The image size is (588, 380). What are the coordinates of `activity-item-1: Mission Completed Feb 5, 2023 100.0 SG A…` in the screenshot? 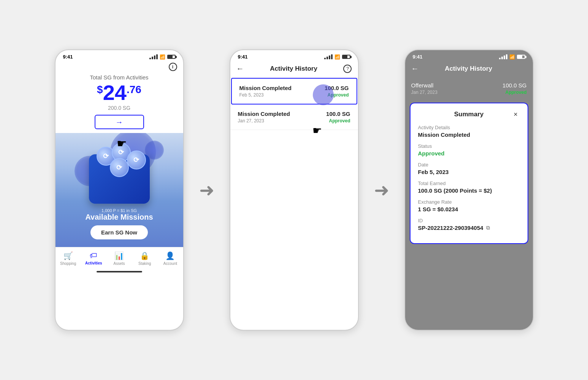 It's located at (294, 91).